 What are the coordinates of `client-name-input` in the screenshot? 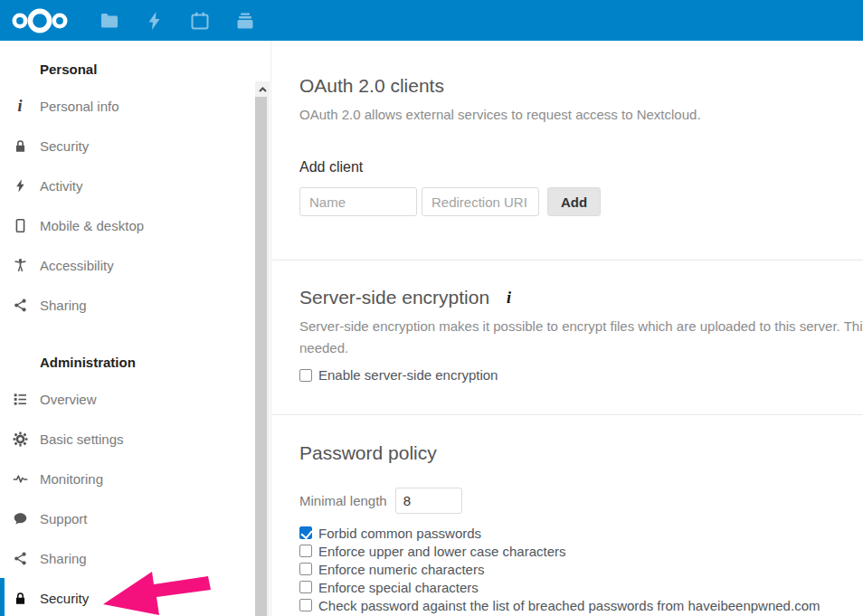 It's located at (358, 202).